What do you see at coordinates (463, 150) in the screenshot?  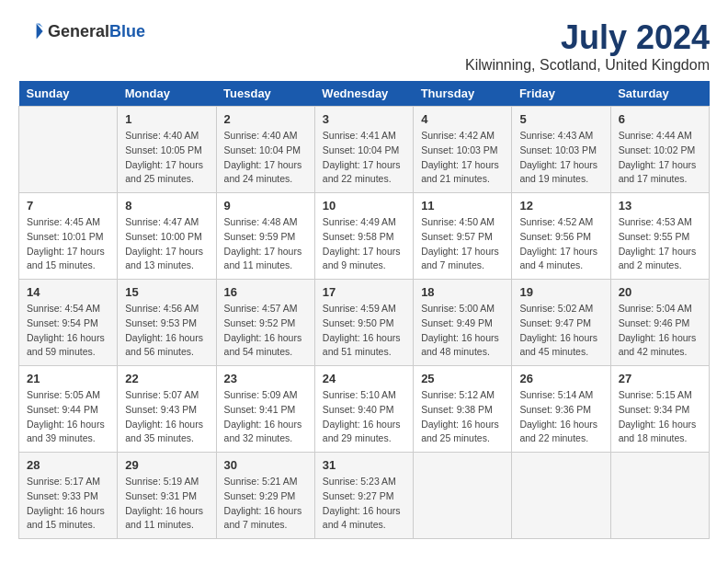 I see `calendar-cell: 4Sunrise: 4:42 AMSunset: 10:03 PMDayligh…` at bounding box center [463, 150].